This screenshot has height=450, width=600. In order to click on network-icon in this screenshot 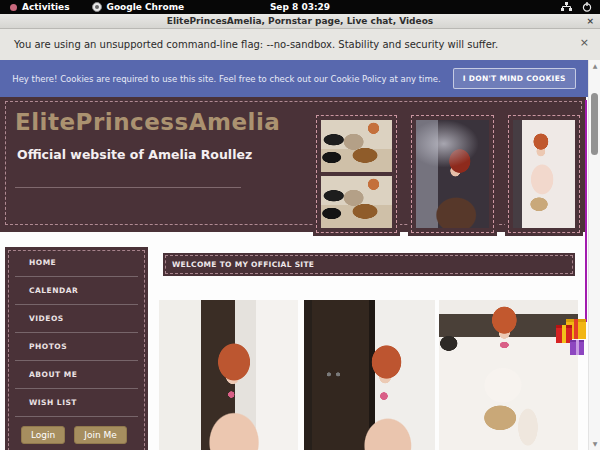, I will do `click(566, 7)`.